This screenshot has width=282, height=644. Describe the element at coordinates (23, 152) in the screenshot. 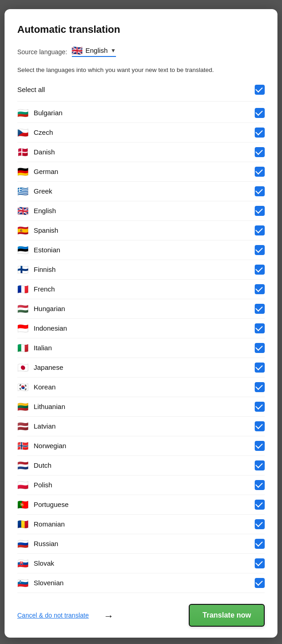

I see `language-flag-icon: 🇩🇰` at that location.